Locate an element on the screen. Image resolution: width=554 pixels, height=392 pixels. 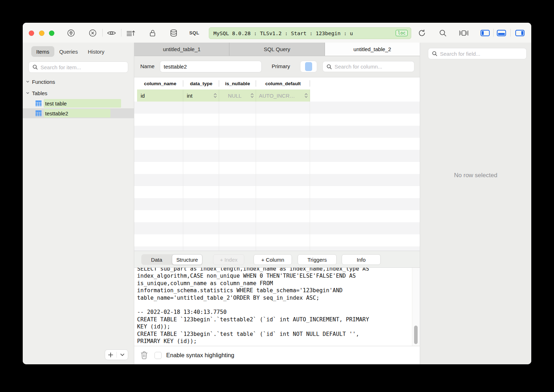
refresh-icon is located at coordinates (422, 33).